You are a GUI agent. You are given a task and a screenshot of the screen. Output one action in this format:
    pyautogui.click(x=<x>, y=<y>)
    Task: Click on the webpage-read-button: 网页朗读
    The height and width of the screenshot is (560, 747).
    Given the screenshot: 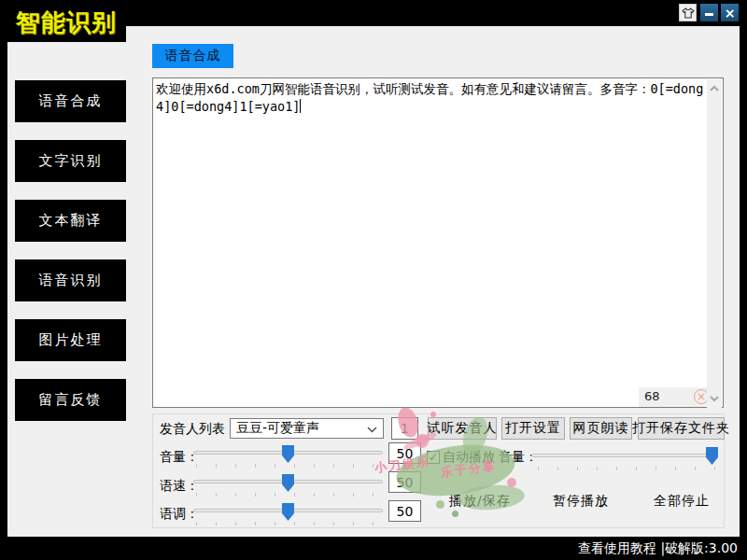 What is the action you would take?
    pyautogui.click(x=601, y=428)
    